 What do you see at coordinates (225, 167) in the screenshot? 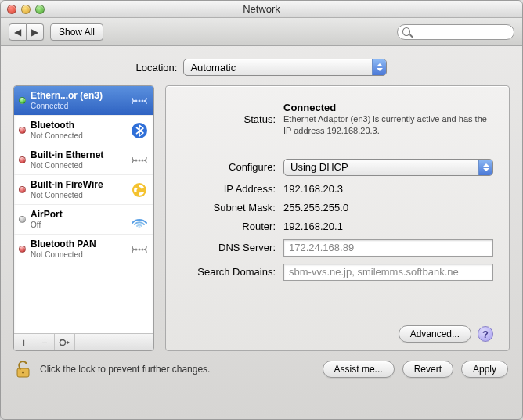
I see `configure-label: Configure:` at bounding box center [225, 167].